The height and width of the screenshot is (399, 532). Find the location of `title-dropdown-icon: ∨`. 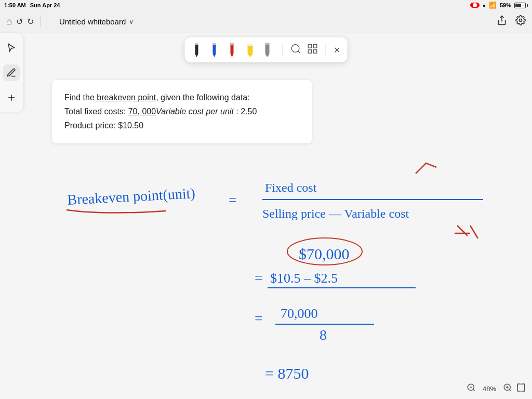

title-dropdown-icon: ∨ is located at coordinates (131, 22).